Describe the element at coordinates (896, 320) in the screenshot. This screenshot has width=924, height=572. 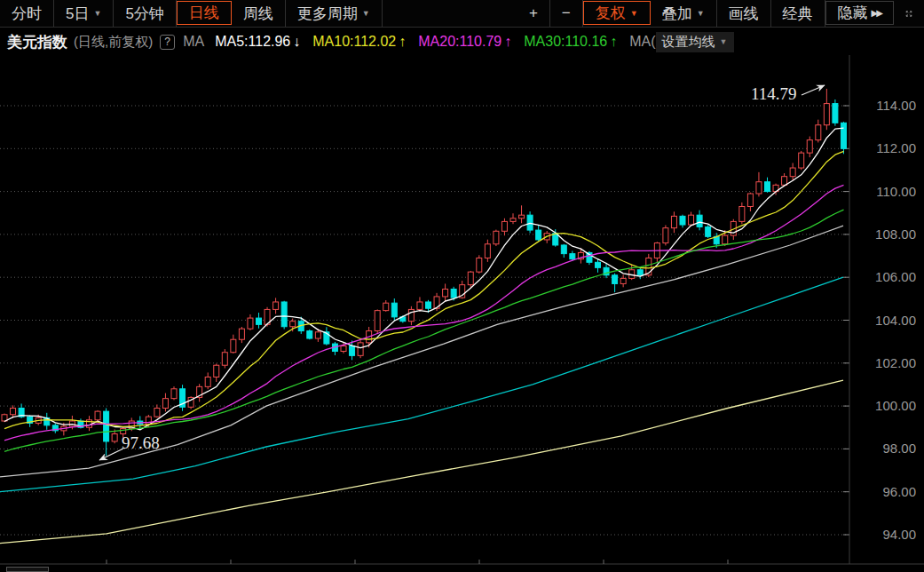
I see `y-axis-labels: 114.00112.00110.00108.00106.00104.00102.…` at that location.